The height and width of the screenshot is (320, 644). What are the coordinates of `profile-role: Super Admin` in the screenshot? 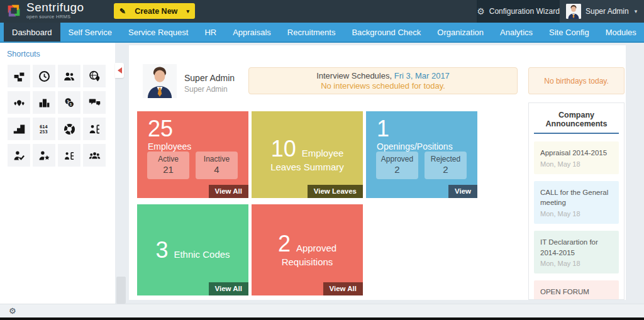 It's located at (206, 89).